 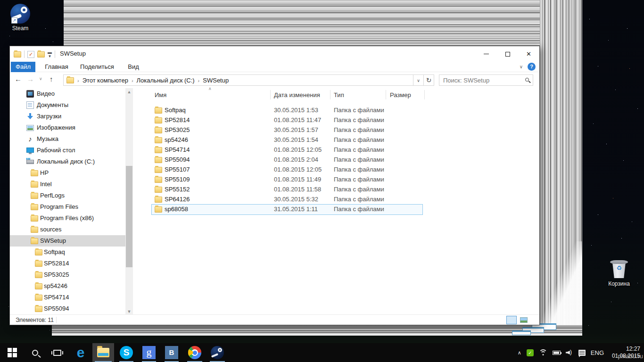 I want to click on file-row: SP5510901.08.2015 11:49Папка с файлами, so click(x=338, y=179).